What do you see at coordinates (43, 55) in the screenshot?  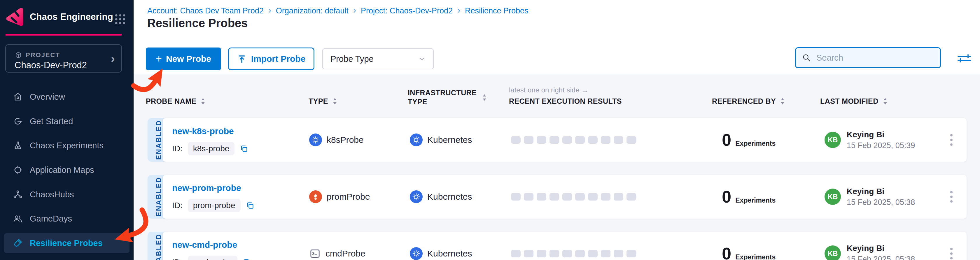 I see `project-label: PROJECT` at bounding box center [43, 55].